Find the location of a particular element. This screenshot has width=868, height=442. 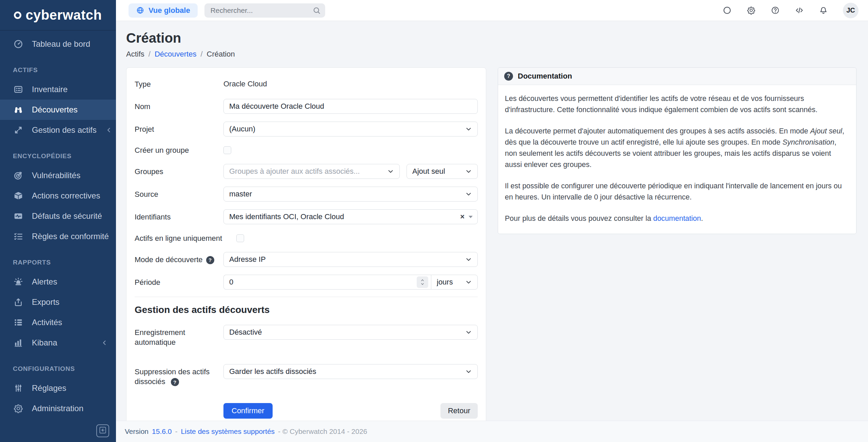

api-code-icon is located at coordinates (800, 10).